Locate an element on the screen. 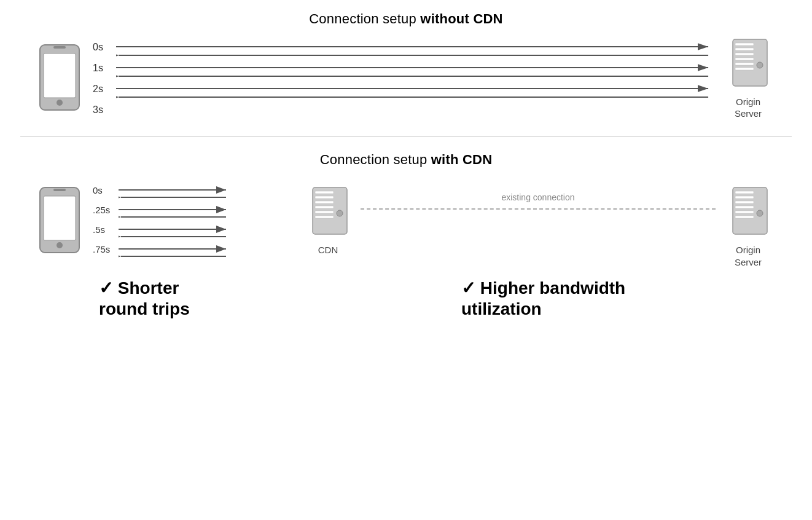 This screenshot has height=520, width=812. benefit-bandwidth-text: ✓ Higher bandwidth utilization is located at coordinates (543, 299).